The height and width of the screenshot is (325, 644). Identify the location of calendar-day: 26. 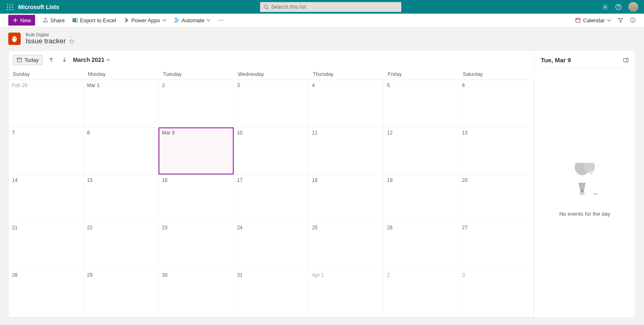
(421, 246).